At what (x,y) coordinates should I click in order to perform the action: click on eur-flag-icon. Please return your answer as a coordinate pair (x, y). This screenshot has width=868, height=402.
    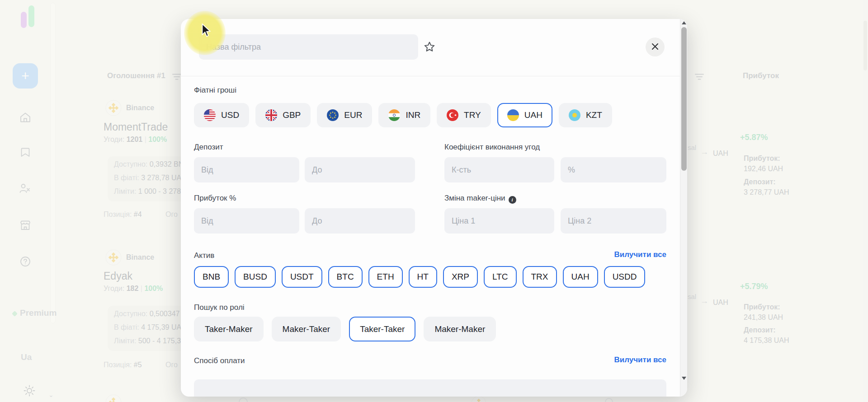
    Looking at the image, I should click on (333, 115).